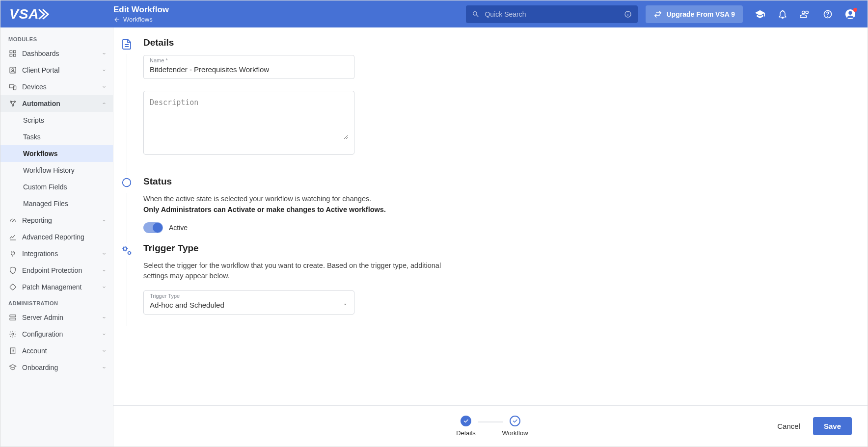  I want to click on logo-text: VSA, so click(25, 14).